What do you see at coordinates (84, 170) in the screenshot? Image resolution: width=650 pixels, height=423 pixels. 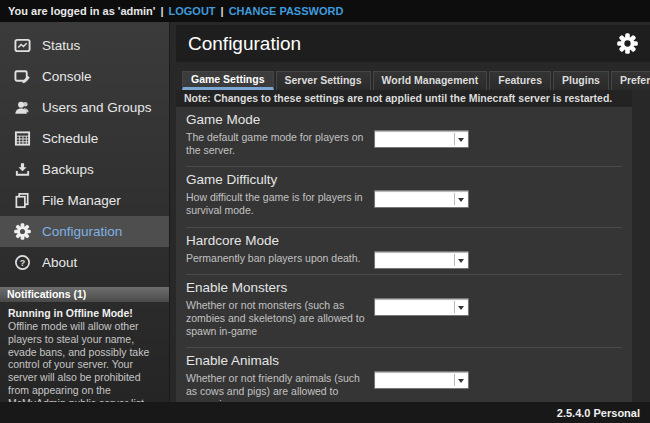 I see `sidebar-item-backups: Backups` at bounding box center [84, 170].